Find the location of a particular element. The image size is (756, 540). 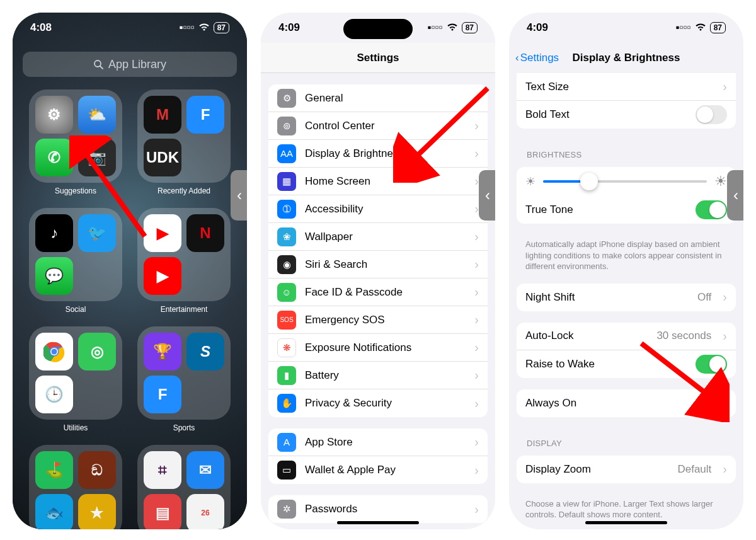

app-icon: ★ is located at coordinates (97, 512).